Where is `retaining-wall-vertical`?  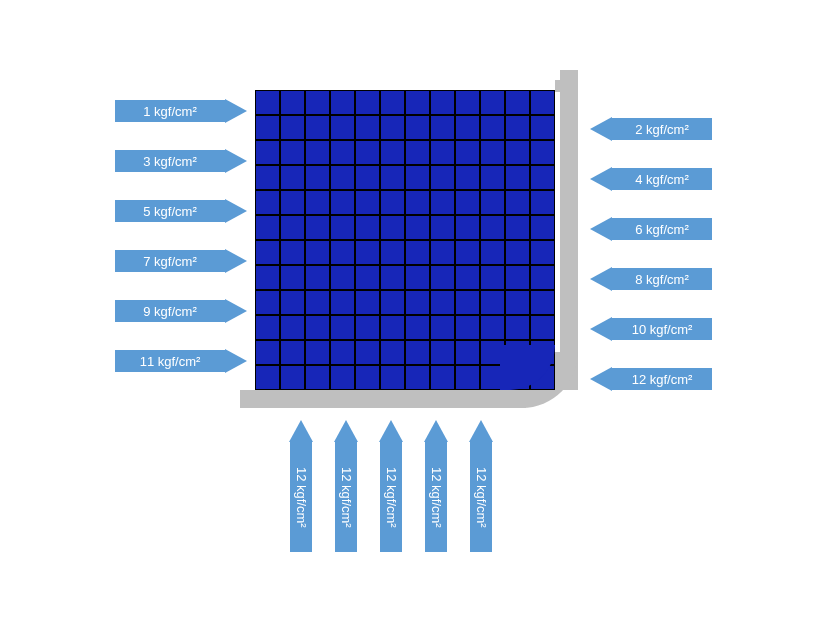 retaining-wall-vertical is located at coordinates (569, 230).